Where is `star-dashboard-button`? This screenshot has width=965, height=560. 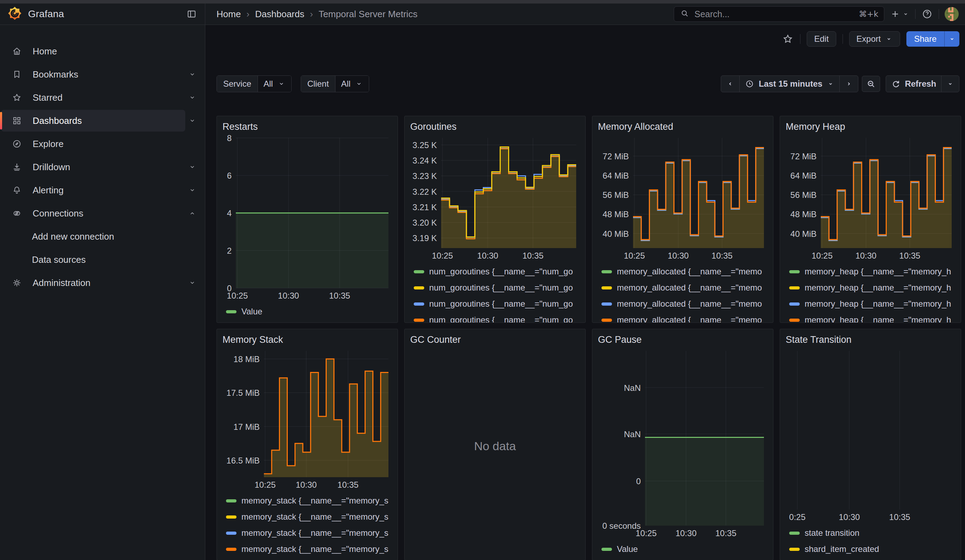
star-dashboard-button is located at coordinates (788, 39).